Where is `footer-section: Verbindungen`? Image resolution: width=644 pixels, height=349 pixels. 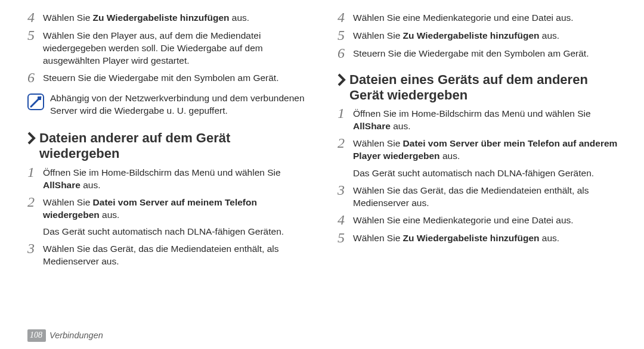 footer-section: Verbindungen is located at coordinates (76, 336).